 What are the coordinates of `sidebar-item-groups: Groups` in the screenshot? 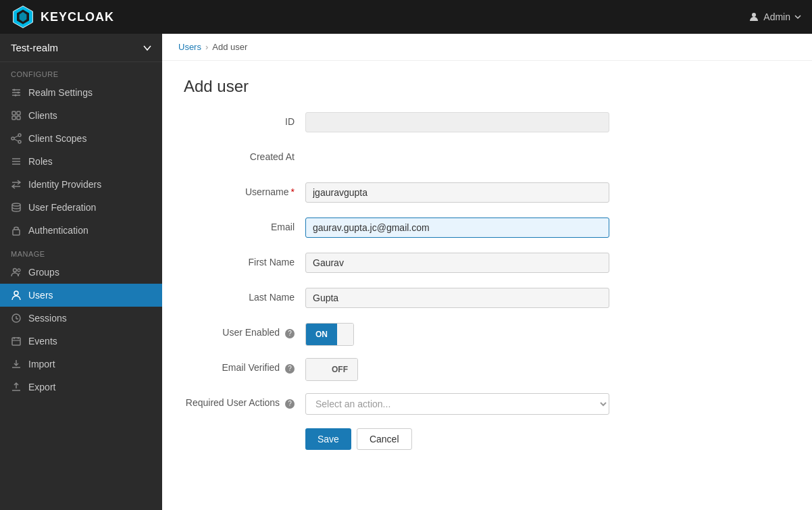 It's located at (81, 272).